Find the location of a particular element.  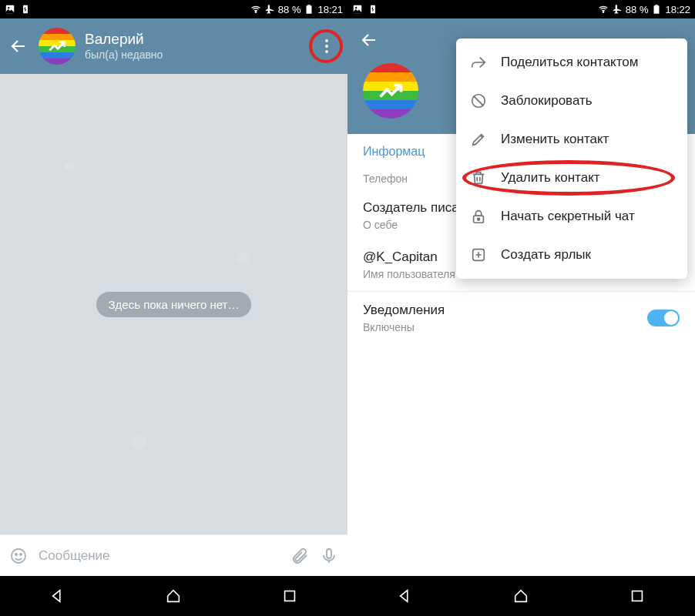

edit-icon is located at coordinates (478, 139).